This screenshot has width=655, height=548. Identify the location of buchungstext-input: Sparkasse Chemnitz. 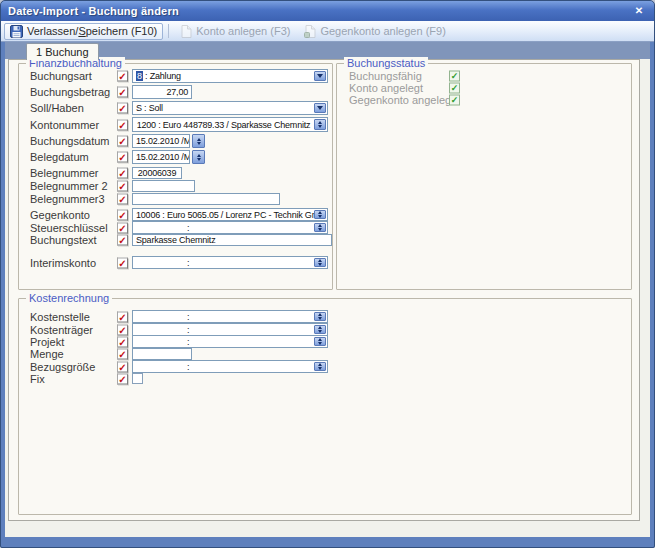
(232, 240).